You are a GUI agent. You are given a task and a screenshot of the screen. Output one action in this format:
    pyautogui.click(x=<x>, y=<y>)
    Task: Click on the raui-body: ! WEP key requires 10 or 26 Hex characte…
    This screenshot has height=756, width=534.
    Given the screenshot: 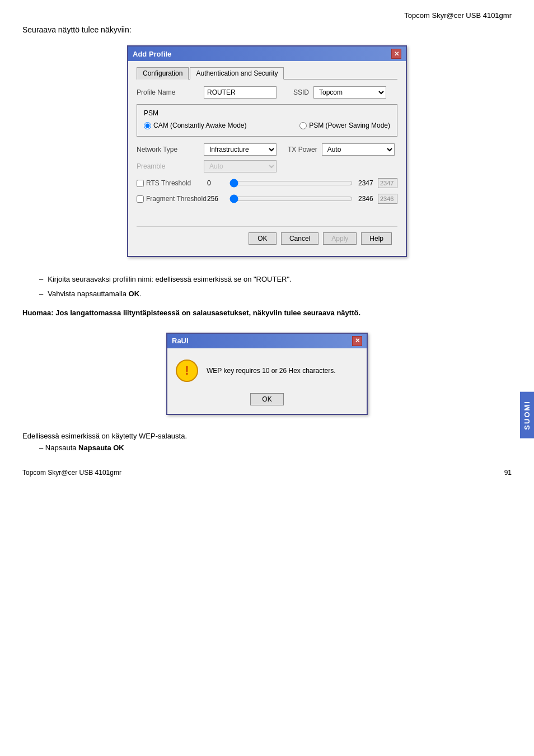 What is the action you would take?
    pyautogui.click(x=267, y=370)
    